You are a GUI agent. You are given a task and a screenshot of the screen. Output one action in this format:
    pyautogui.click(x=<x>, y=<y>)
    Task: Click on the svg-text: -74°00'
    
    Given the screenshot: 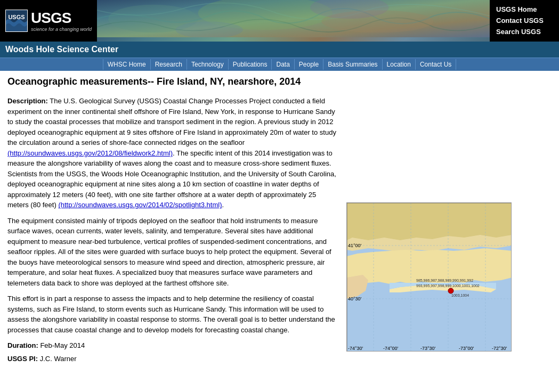 What is the action you would take?
    pyautogui.click(x=391, y=348)
    